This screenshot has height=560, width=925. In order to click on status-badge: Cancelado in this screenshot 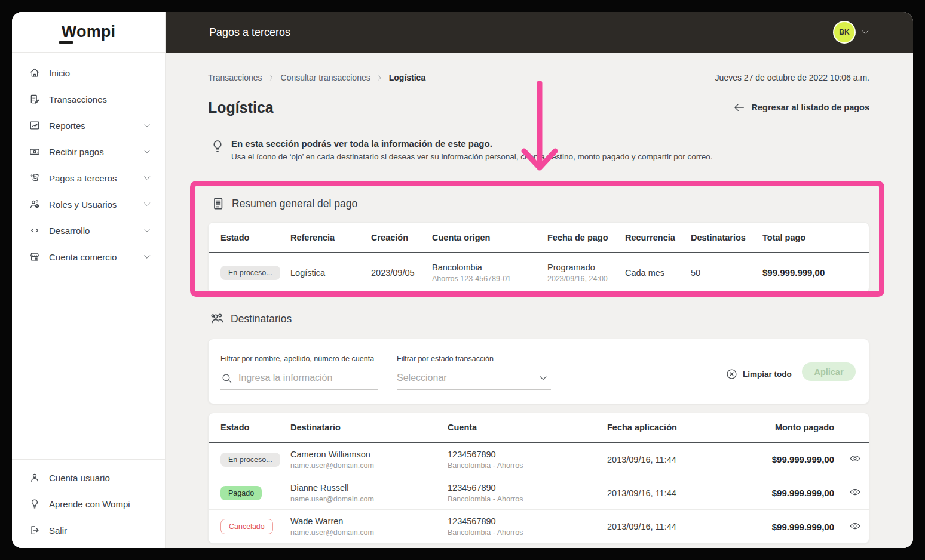, I will do `click(247, 527)`.